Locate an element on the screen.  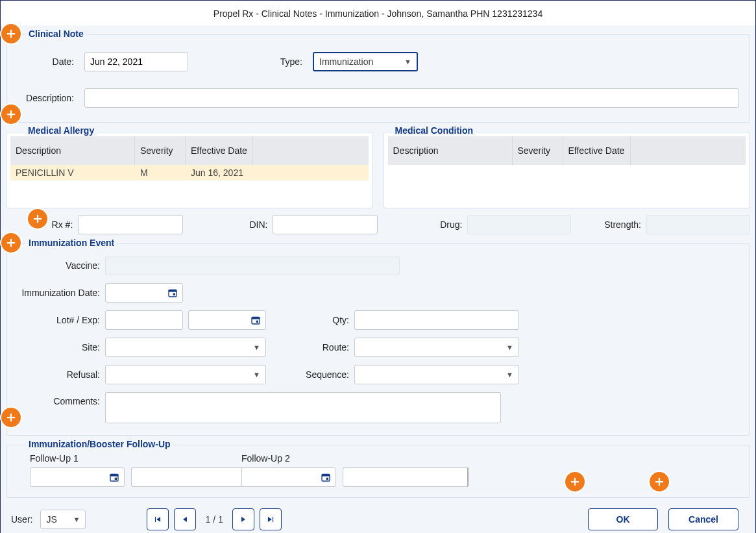
imm-date-field is located at coordinates (144, 293).